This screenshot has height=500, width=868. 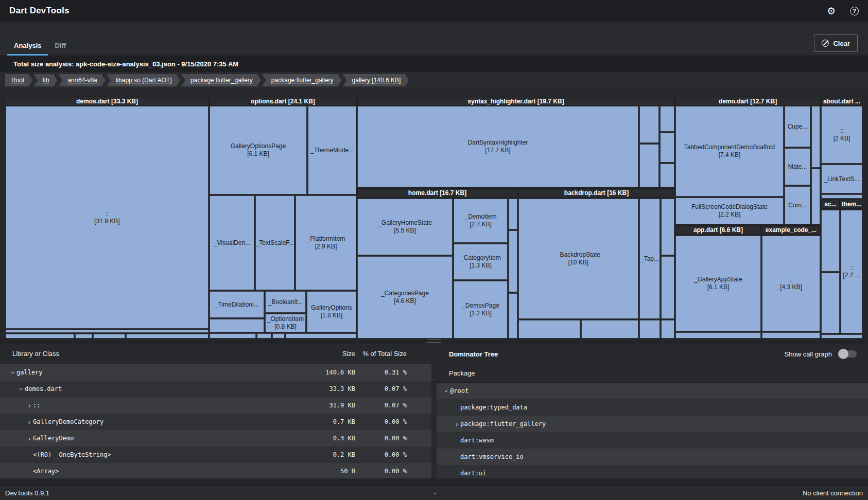 What do you see at coordinates (855, 11) in the screenshot?
I see `help-icon: ?` at bounding box center [855, 11].